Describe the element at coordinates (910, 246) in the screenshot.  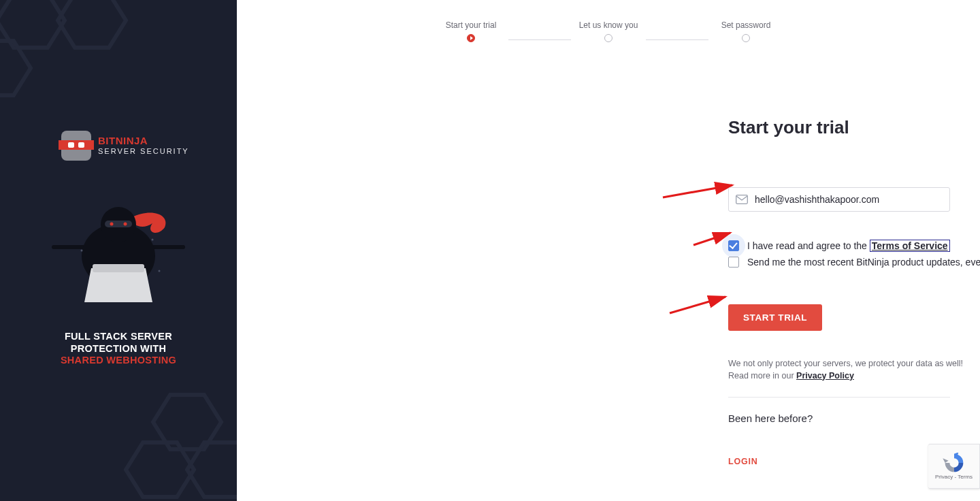
I see `tos-link: Terms of Service` at that location.